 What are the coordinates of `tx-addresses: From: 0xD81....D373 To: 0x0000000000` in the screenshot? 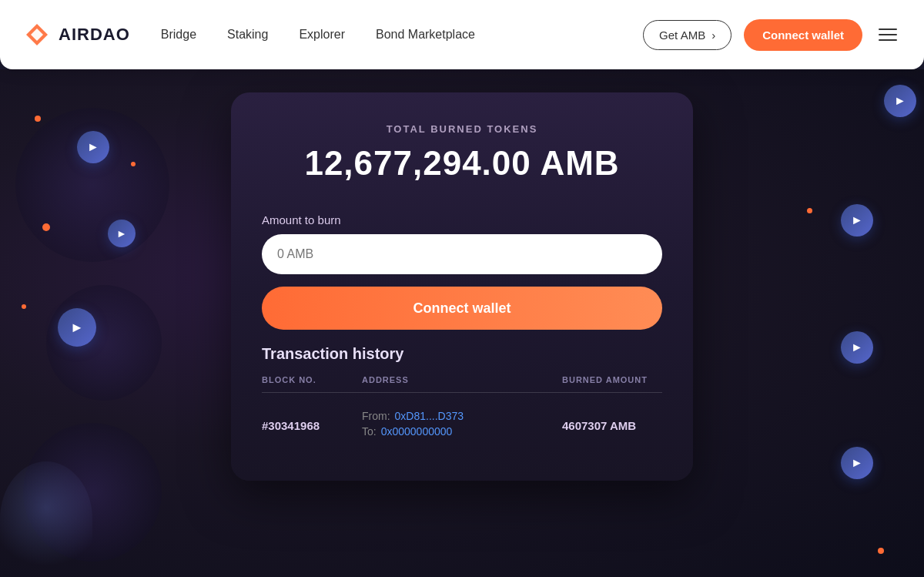 It's located at (462, 425).